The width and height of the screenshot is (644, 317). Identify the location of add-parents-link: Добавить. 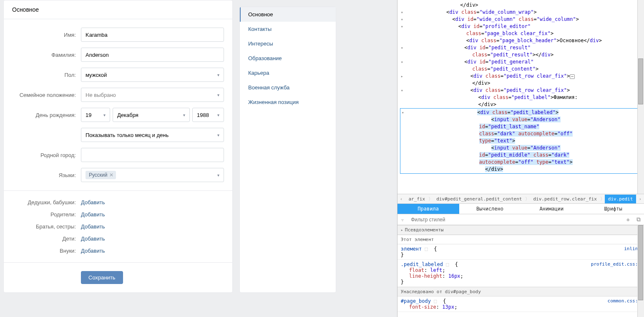
(93, 215).